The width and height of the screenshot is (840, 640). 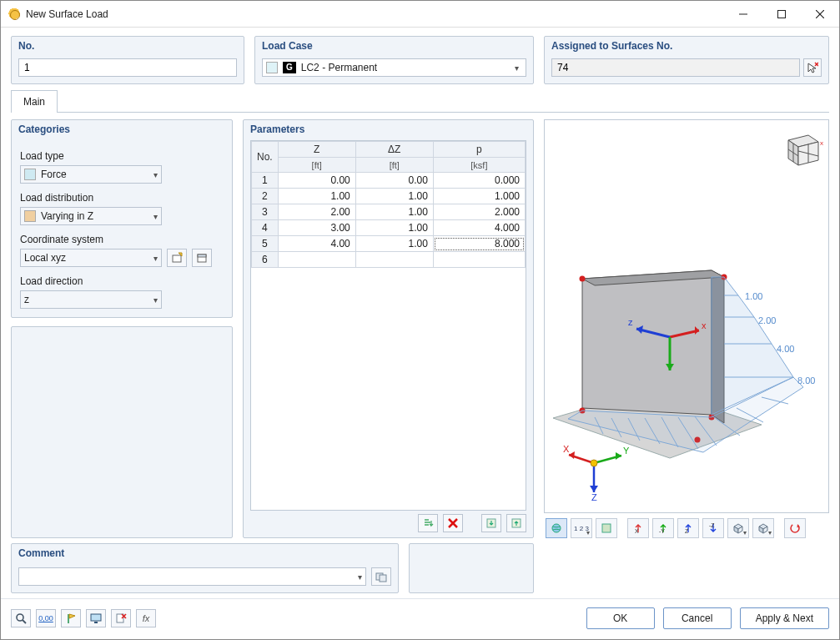 What do you see at coordinates (782, 14) in the screenshot?
I see `window-controls` at bounding box center [782, 14].